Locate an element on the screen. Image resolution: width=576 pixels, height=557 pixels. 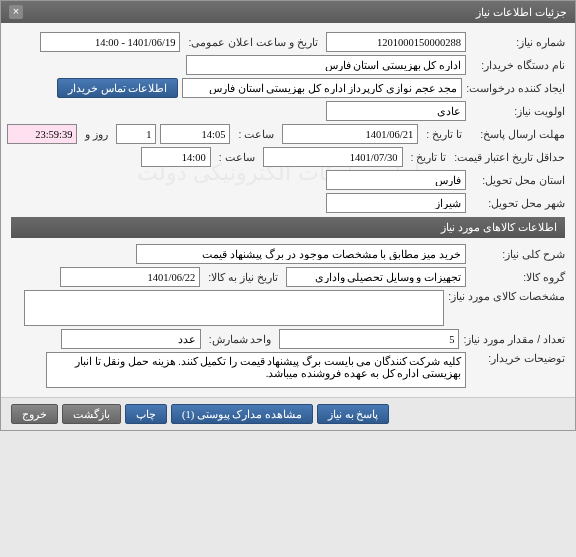
exit-button: خروج is located at coordinates (34, 414).